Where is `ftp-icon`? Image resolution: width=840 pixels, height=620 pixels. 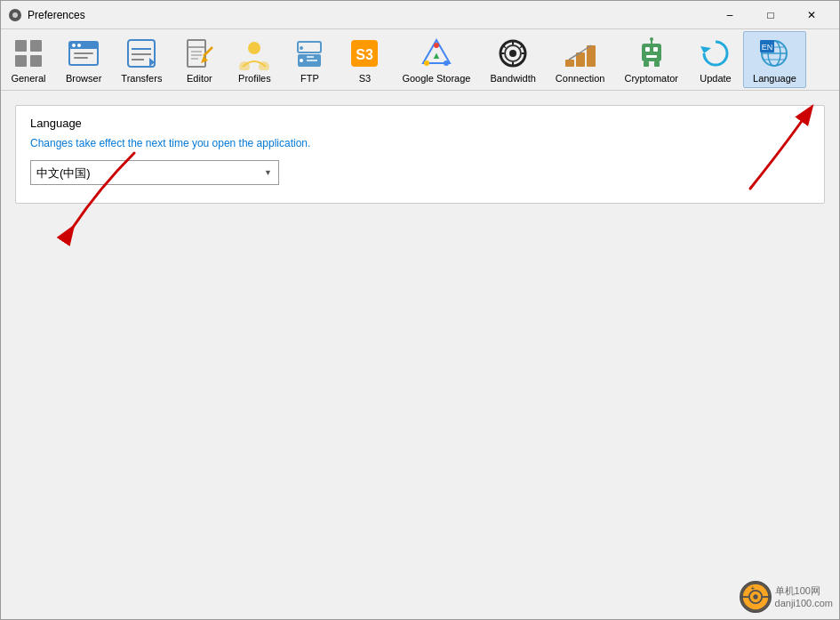
ftp-icon is located at coordinates (309, 53).